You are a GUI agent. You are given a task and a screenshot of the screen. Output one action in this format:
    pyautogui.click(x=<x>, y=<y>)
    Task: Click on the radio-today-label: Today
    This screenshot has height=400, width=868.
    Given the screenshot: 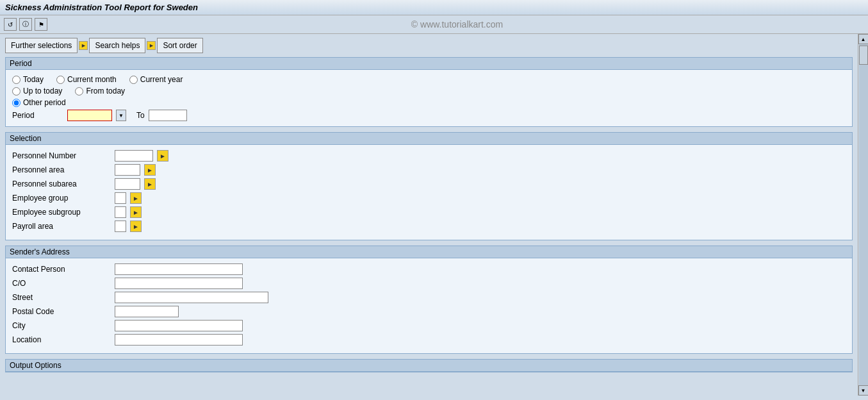 What is the action you would take?
    pyautogui.click(x=28, y=79)
    